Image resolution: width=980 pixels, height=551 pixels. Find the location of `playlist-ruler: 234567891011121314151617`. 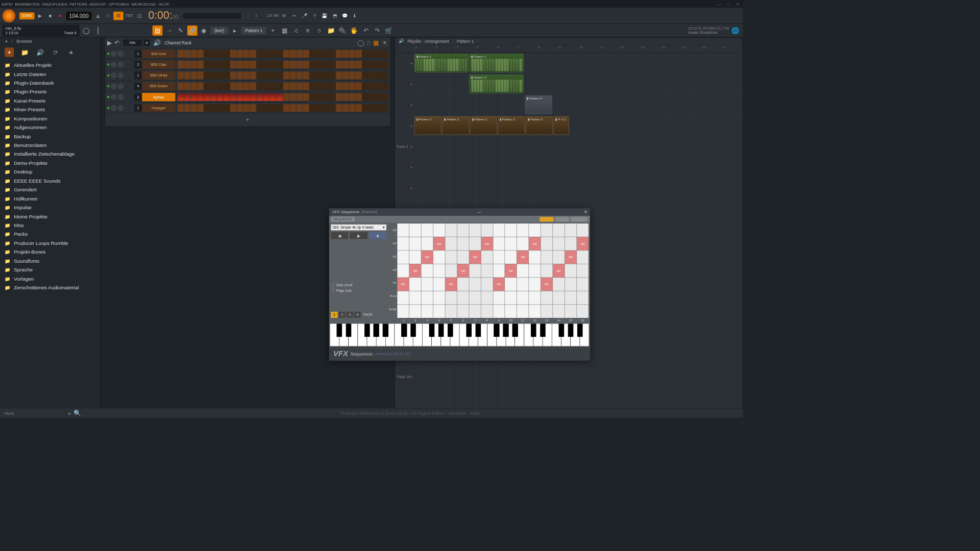

playlist-ruler: 234567891011121314151617 is located at coordinates (569, 49).